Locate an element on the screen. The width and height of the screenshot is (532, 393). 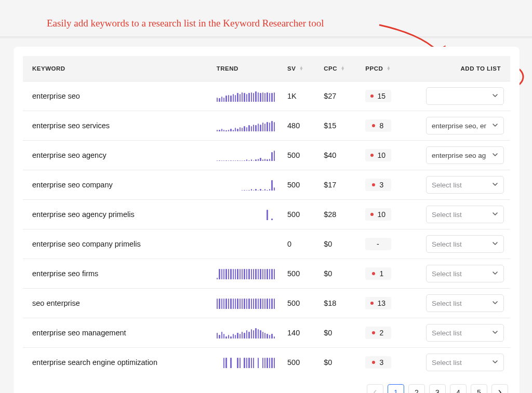
add-to-list-cell is located at coordinates (461, 97).